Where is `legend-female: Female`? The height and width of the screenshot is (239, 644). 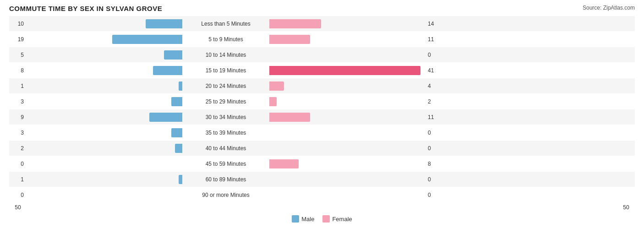 legend-female: Female is located at coordinates (337, 219).